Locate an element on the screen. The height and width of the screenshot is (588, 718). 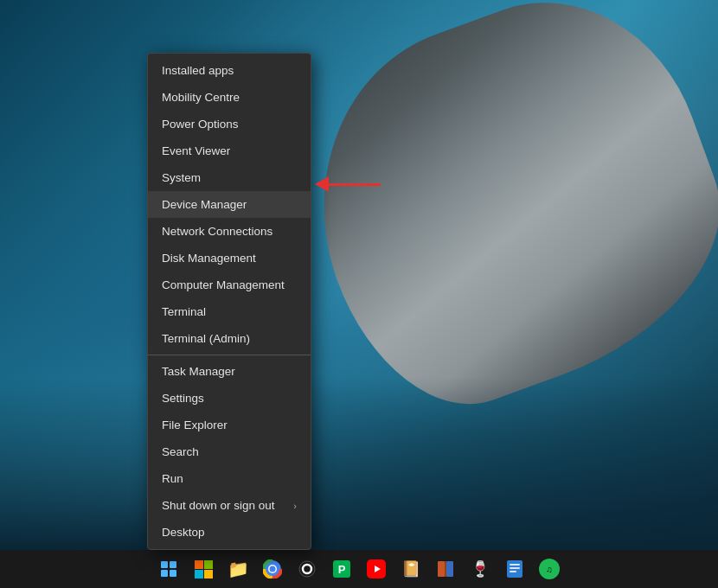
chrome-taskbar-icon is located at coordinates (272, 569).